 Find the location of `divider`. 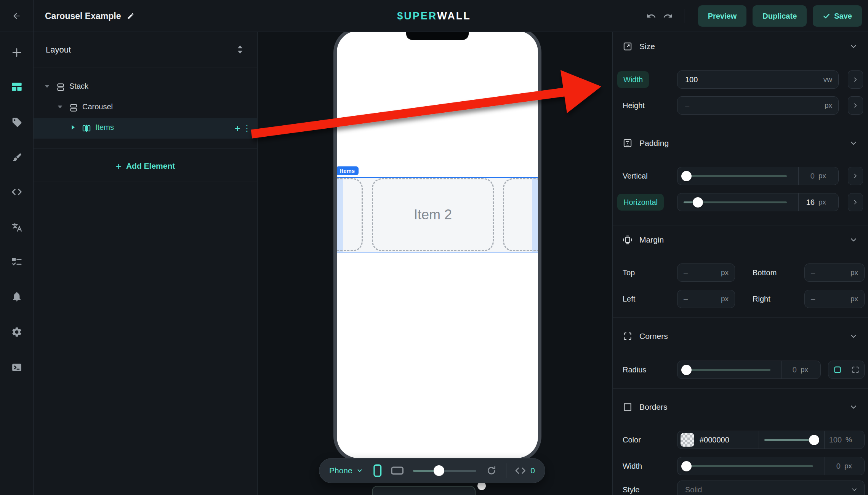

divider is located at coordinates (146, 148).